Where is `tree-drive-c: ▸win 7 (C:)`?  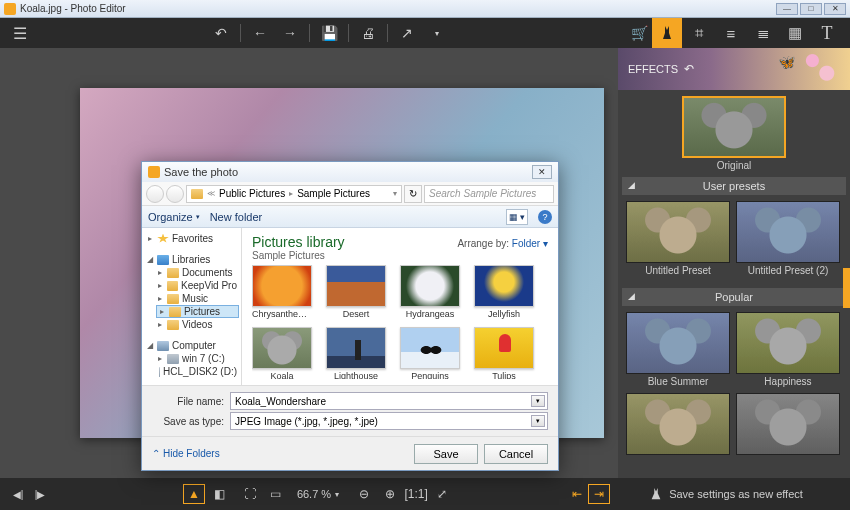
tree-drive-c: ▸win 7 (C:) is located at coordinates (192, 358).